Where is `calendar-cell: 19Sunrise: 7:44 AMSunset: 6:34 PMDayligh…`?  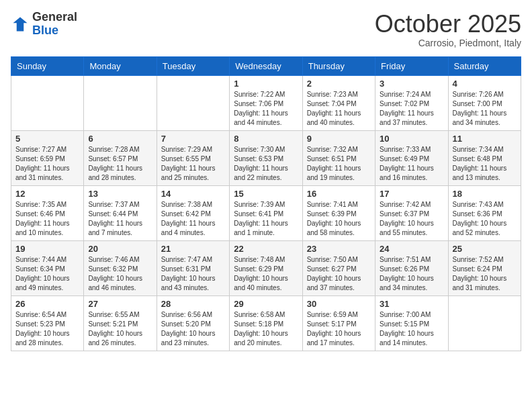
calendar-cell: 19Sunrise: 7:44 AMSunset: 6:34 PMDayligh… is located at coordinates (48, 268).